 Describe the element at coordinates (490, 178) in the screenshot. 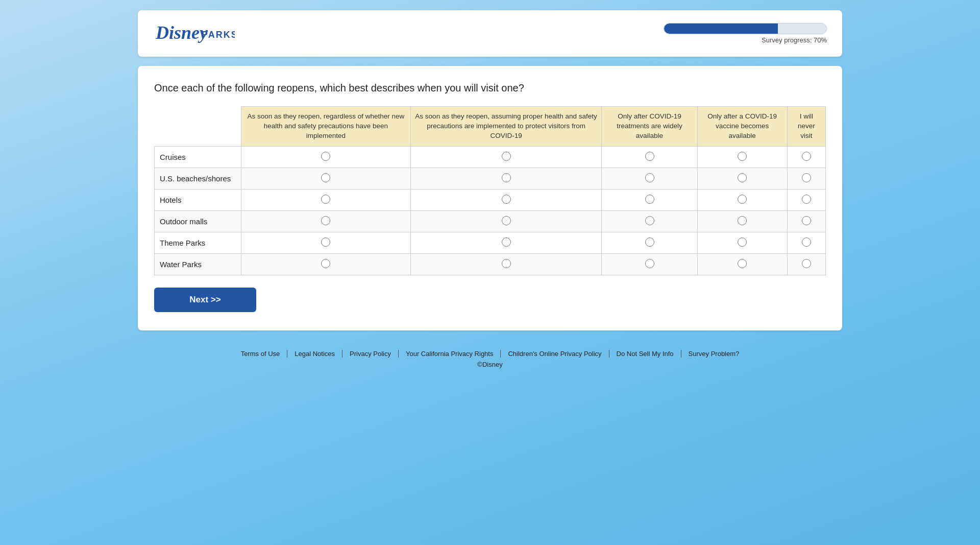

I see `table-row: U.S. beaches/shores` at that location.